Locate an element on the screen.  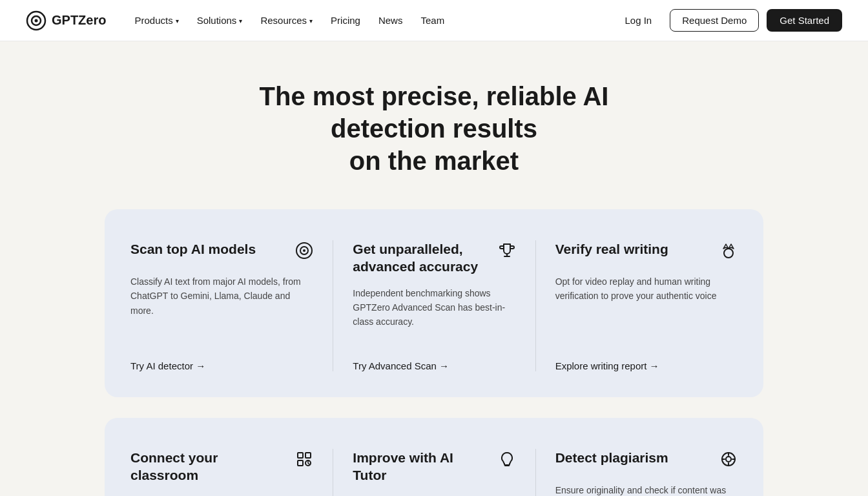
nav-links: Products ▾ Solutions ▾ Resources ▾ Prici… is located at coordinates (371, 21).